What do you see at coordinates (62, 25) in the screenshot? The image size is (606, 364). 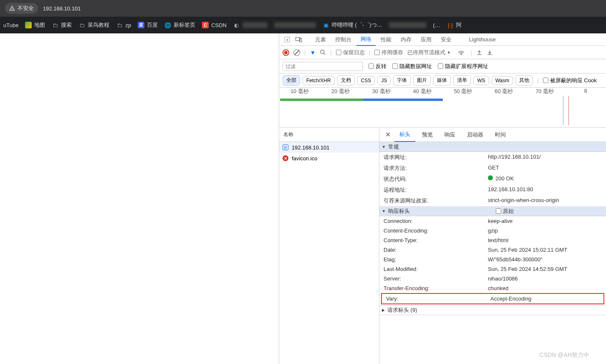 I see `bookmark-search: 🗀搜索` at bounding box center [62, 25].